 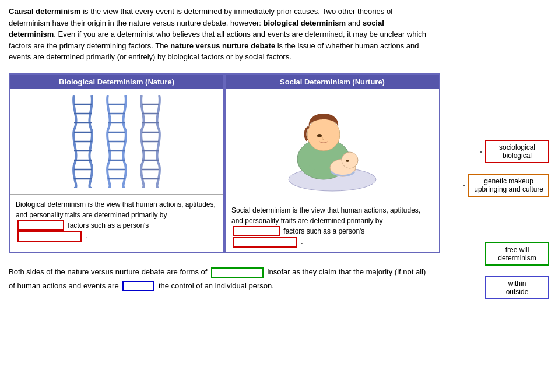 I want to click on annotation-3-line2: determinism, so click(x=517, y=258).